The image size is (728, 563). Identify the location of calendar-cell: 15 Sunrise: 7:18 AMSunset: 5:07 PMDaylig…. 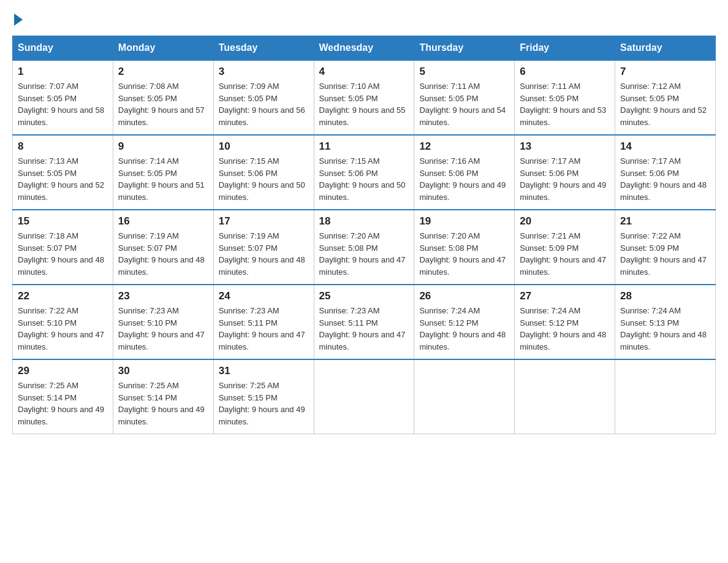
(63, 247).